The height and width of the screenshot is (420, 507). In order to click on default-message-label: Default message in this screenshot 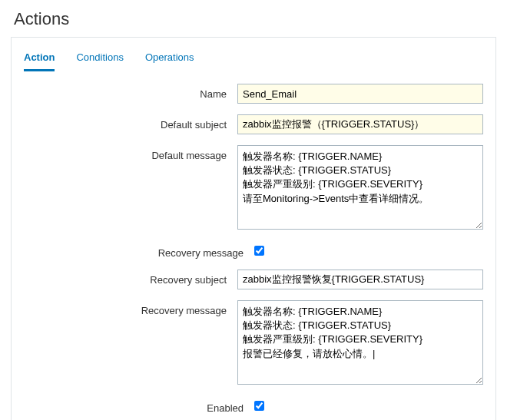, I will do `click(131, 154)`.